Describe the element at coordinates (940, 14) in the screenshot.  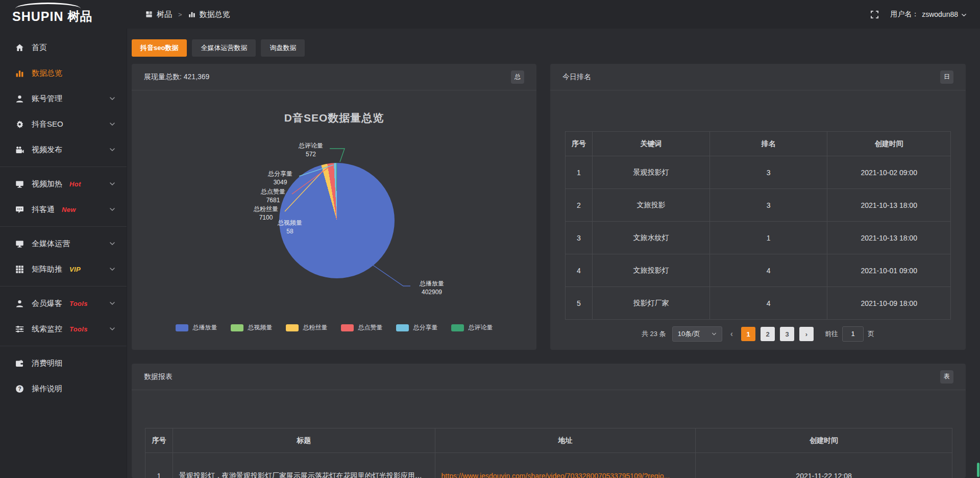
I see `username-value: zswodun88` at that location.